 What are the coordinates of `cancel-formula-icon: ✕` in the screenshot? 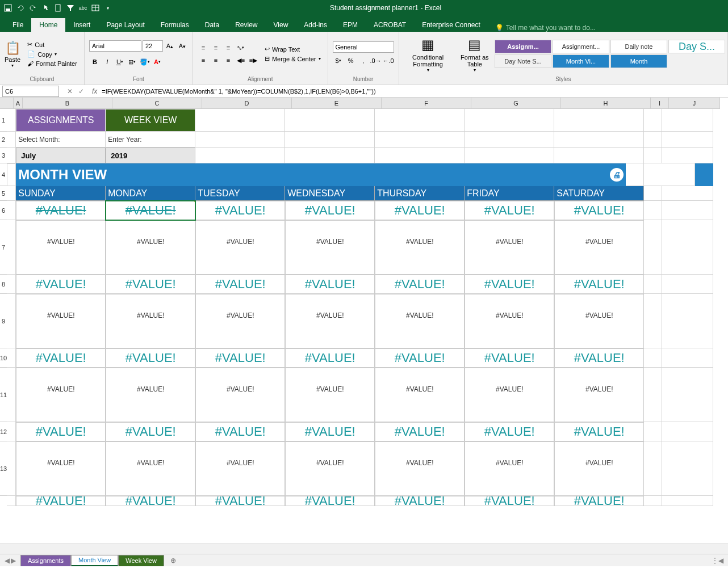 It's located at (70, 91).